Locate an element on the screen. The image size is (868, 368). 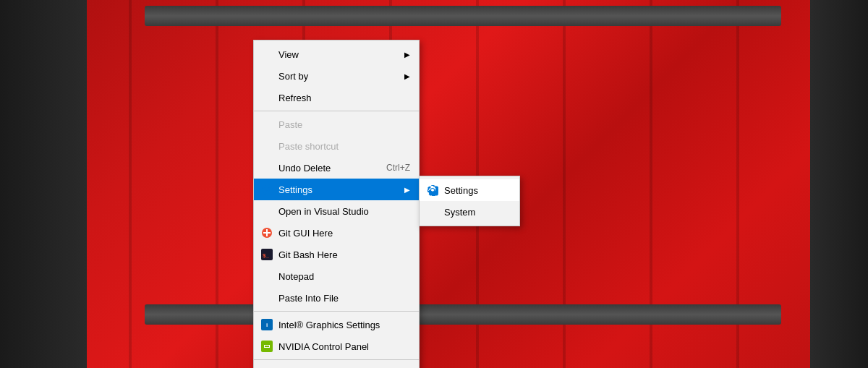
menu-item-intel-graphics: i Intel® Graphics Settings is located at coordinates (336, 325).